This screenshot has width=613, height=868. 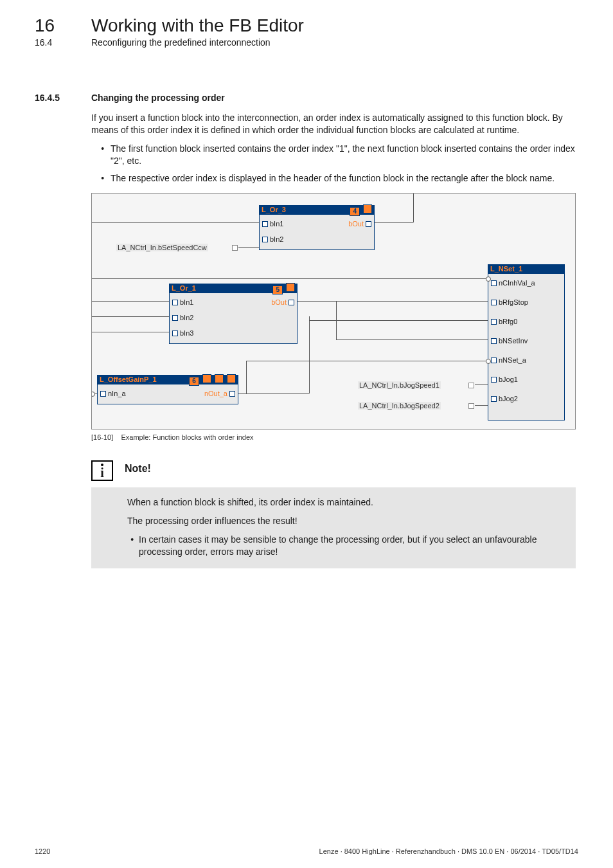 I want to click on list-item: The first function block inserted contai…, so click(x=342, y=155).